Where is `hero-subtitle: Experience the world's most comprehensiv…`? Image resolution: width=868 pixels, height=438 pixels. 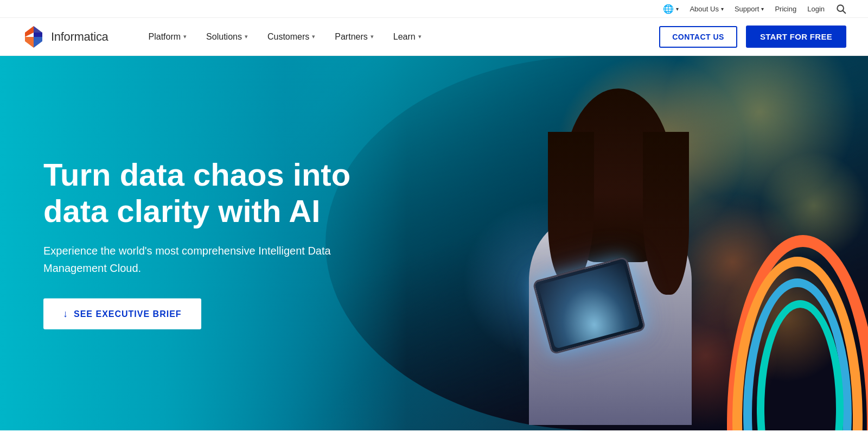
hero-subtitle: Experience the world's most comprehensiv… is located at coordinates (206, 259).